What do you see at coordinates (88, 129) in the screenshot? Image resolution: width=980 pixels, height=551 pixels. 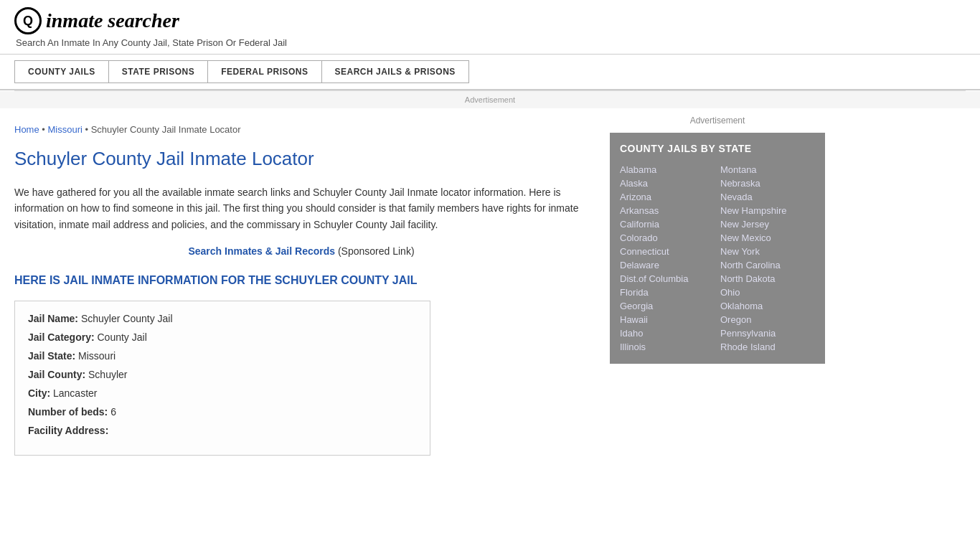 I see `breadcrumb-sep2: •` at bounding box center [88, 129].